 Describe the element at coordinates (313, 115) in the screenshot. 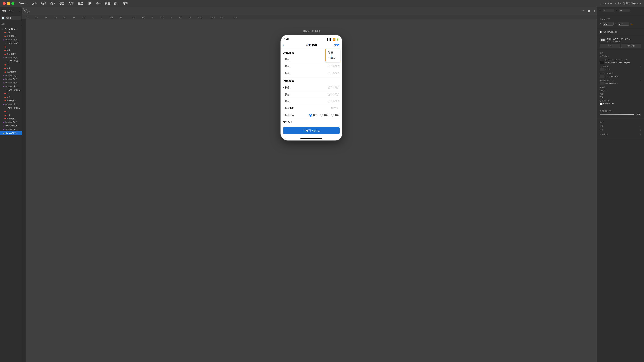

I see `radio-option-1: 选中` at that location.